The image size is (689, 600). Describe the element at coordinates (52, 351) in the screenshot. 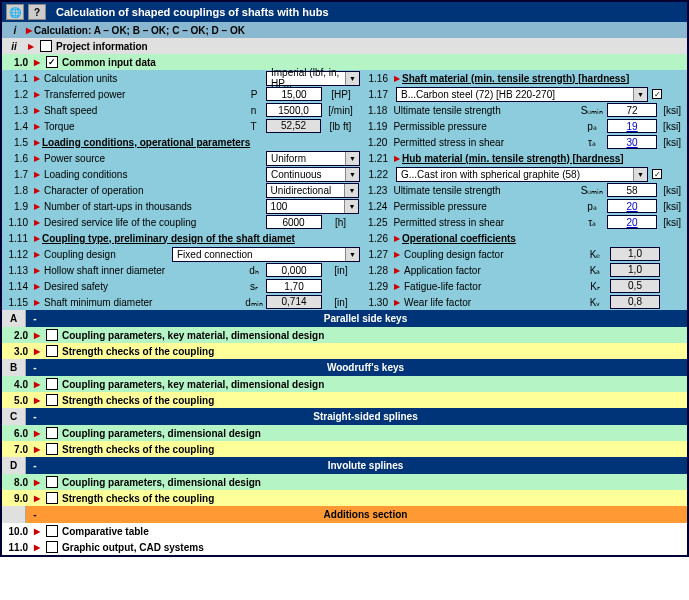

I see `sec3-checkbox` at that location.